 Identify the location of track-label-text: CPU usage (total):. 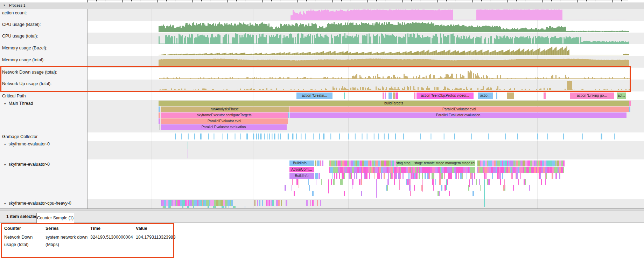
(20, 36).